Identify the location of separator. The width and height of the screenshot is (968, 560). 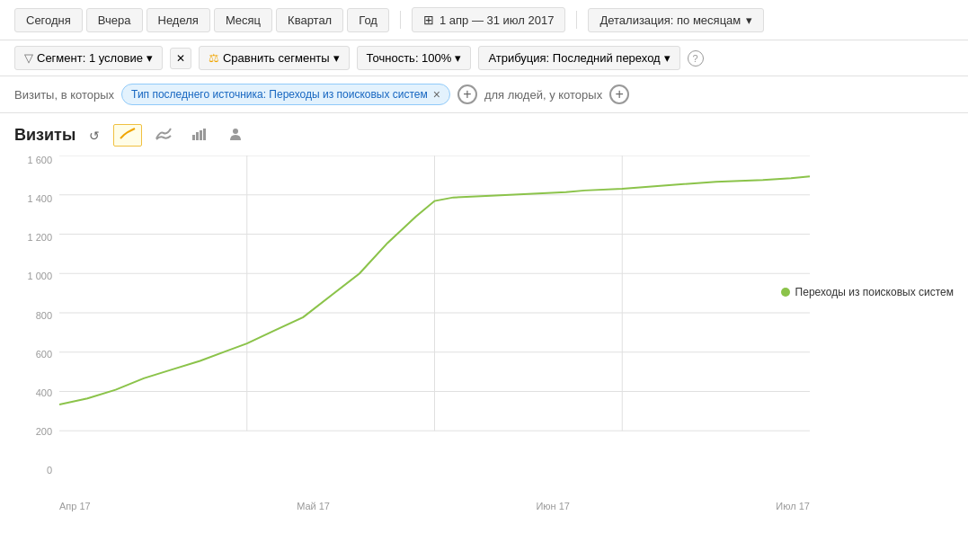
(401, 20).